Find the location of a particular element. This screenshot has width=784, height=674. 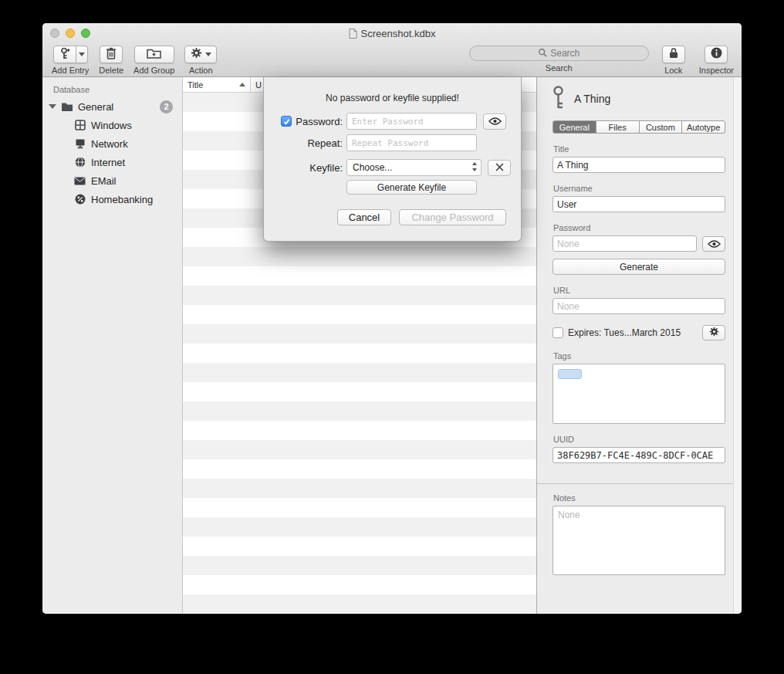

title-field is located at coordinates (639, 165).